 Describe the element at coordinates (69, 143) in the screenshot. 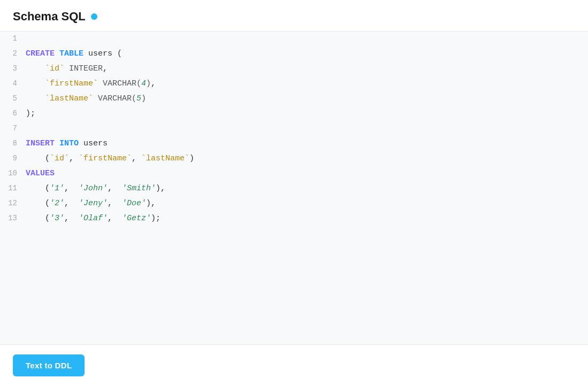

I see `keyword-into: INTO` at that location.